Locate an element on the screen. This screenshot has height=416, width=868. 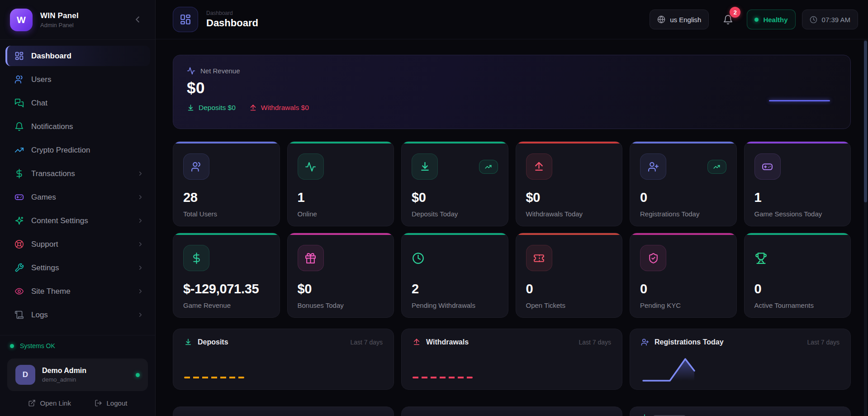
stat-value: 0 is located at coordinates (798, 289).